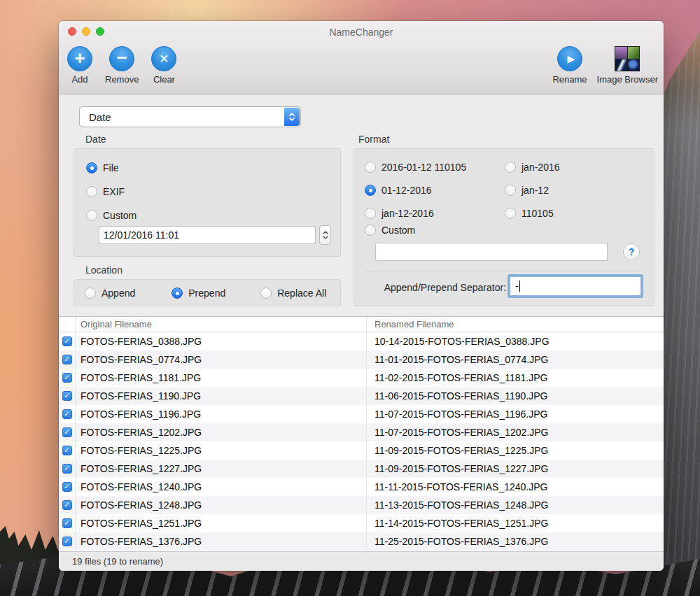  Describe the element at coordinates (221, 360) in the screenshot. I see `original-filename: FOTOS-FERIAS_0774.JPG` at that location.